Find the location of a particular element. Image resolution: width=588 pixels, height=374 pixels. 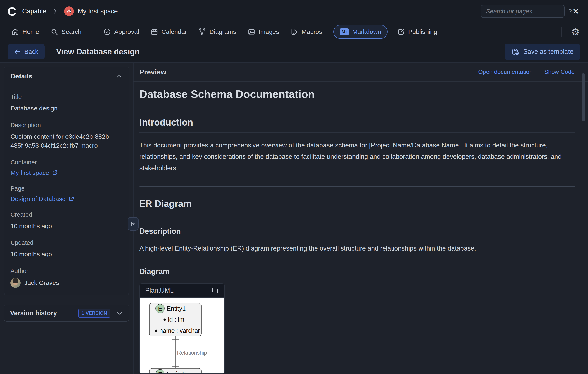

horizontal-rule is located at coordinates (357, 186).